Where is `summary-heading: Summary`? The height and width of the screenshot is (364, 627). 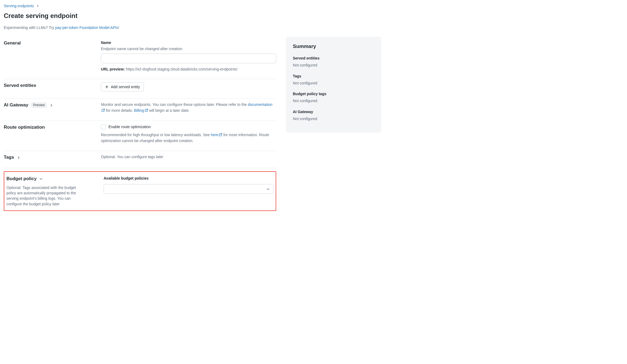 summary-heading: Summary is located at coordinates (333, 46).